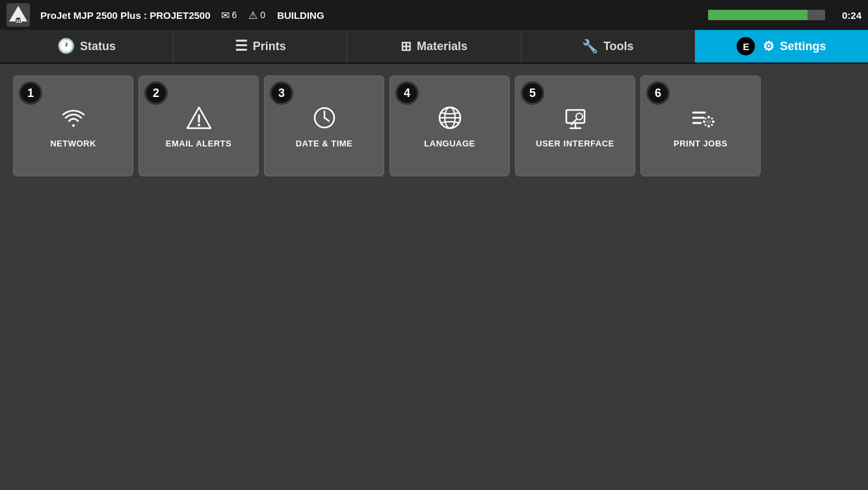  What do you see at coordinates (575, 143) in the screenshot?
I see `tile-user-interface-label: USER INTERFACE` at bounding box center [575, 143].